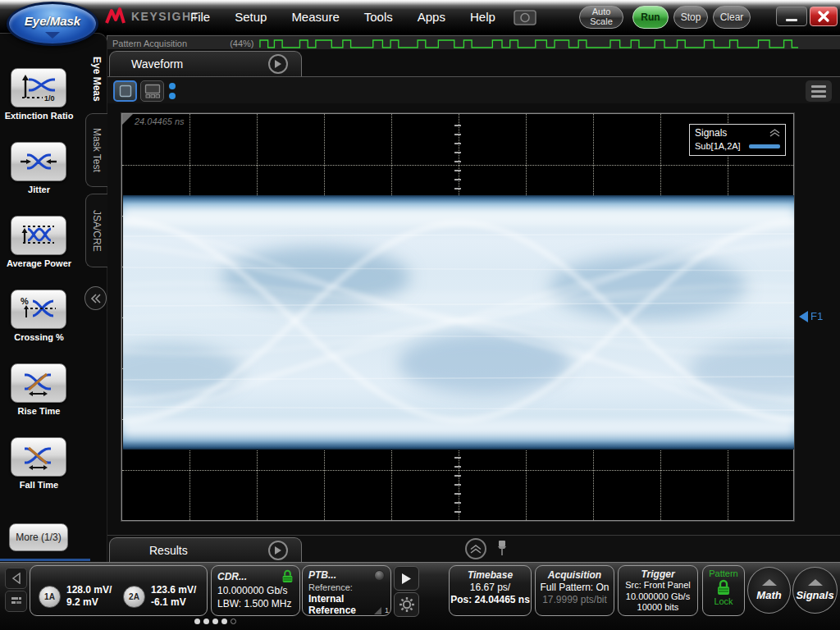 The height and width of the screenshot is (630, 840). I want to click on pattern-lock-button: Pattern Lock, so click(724, 591).